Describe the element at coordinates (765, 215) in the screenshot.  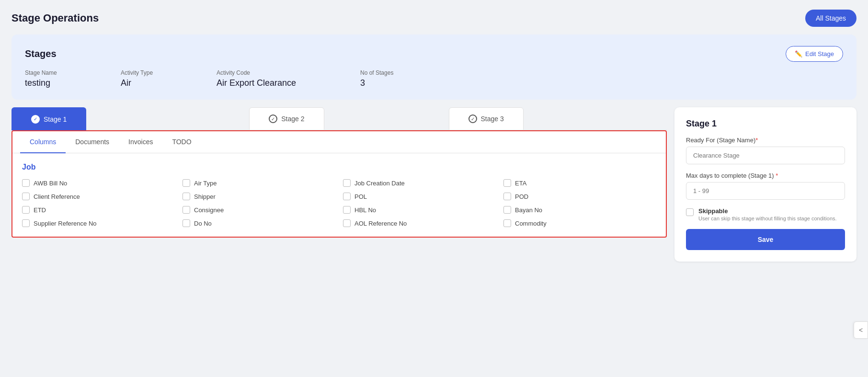
I see `skippable-row: Skippable User can skip this stage witho…` at that location.